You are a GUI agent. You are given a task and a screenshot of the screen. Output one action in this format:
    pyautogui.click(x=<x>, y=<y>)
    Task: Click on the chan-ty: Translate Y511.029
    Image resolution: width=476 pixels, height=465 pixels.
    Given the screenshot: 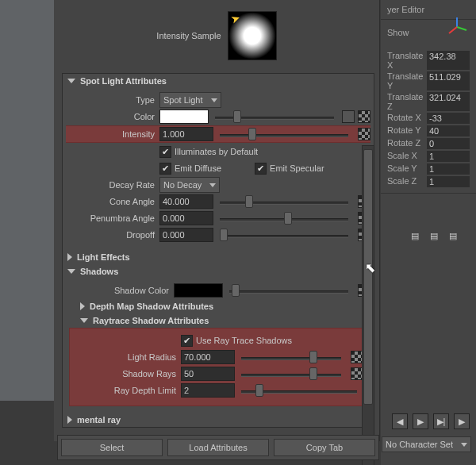 What is the action you would take?
    pyautogui.click(x=428, y=81)
    